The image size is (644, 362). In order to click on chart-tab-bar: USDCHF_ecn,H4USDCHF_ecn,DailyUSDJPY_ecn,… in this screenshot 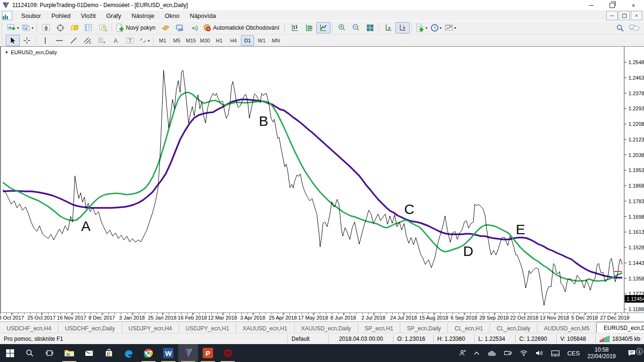, I will do `click(322, 327)`.